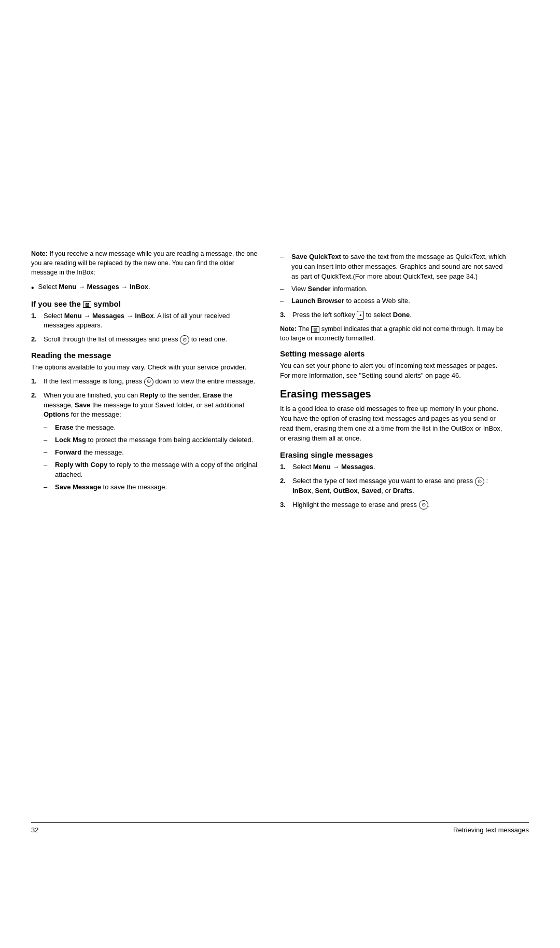 The height and width of the screenshot is (948, 560). I want to click on page-number: 32, so click(35, 830).